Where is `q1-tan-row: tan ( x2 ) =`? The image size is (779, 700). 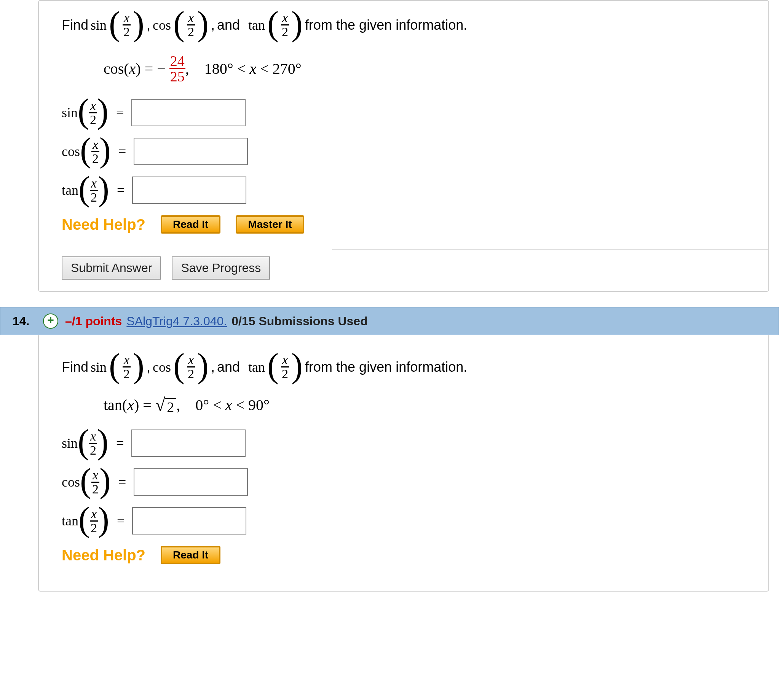 q1-tan-row: tan ( x2 ) = is located at coordinates (403, 190).